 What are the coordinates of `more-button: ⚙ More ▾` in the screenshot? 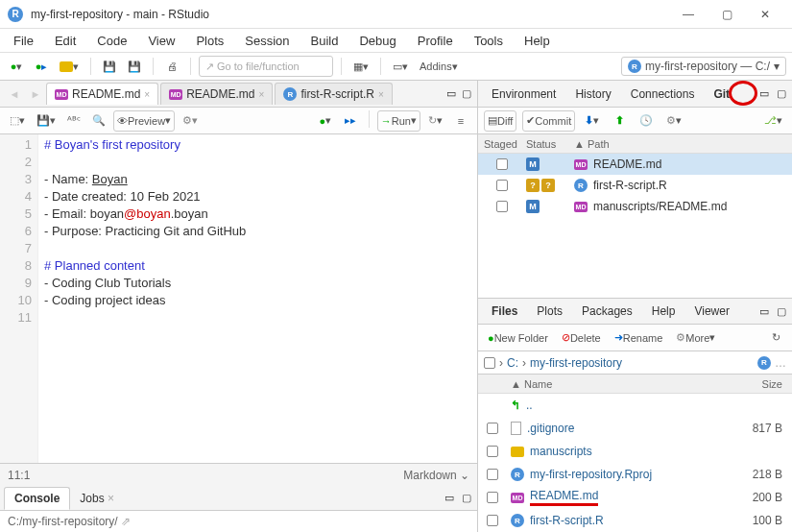 It's located at (695, 338).